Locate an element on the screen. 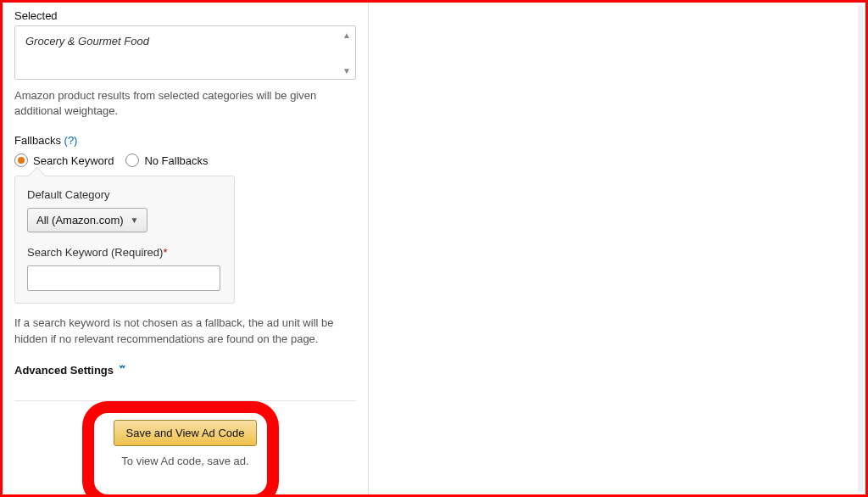 The width and height of the screenshot is (868, 497). selected-label: Selected is located at coordinates (185, 15).